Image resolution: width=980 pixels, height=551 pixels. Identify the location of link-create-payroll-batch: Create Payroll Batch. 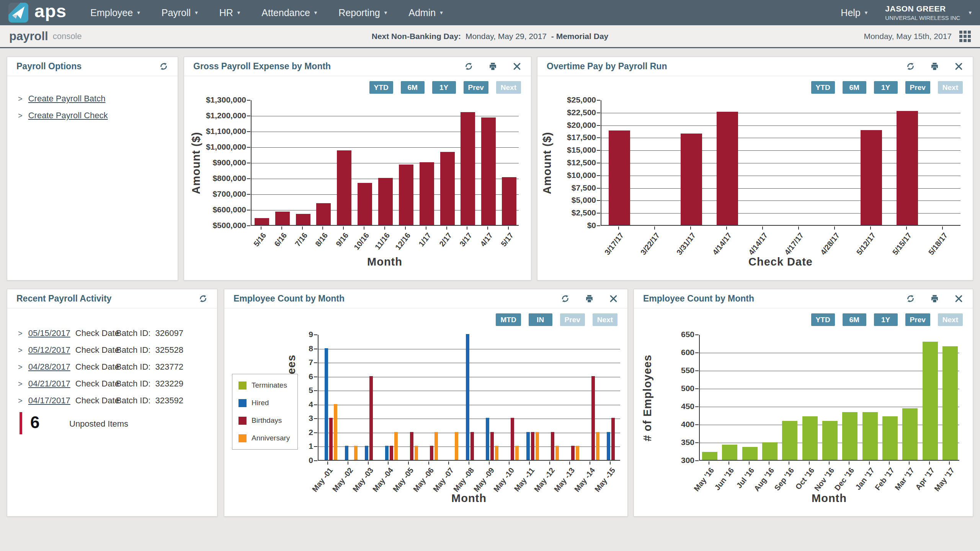
(67, 99).